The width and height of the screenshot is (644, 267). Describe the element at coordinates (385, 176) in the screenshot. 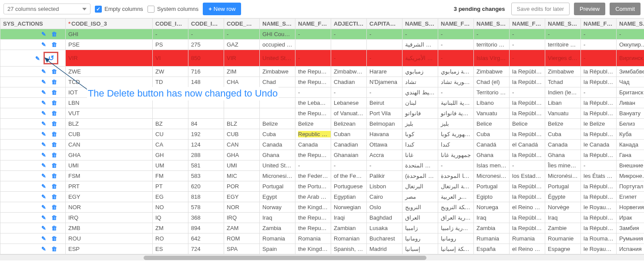

I see `cell: Palikir` at that location.